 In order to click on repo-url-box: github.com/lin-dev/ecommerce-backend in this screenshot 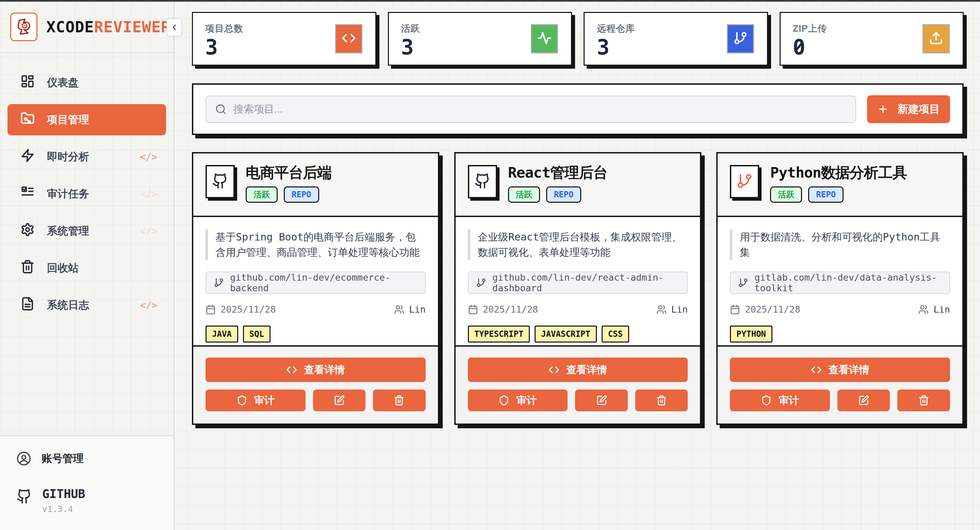, I will do `click(316, 283)`.